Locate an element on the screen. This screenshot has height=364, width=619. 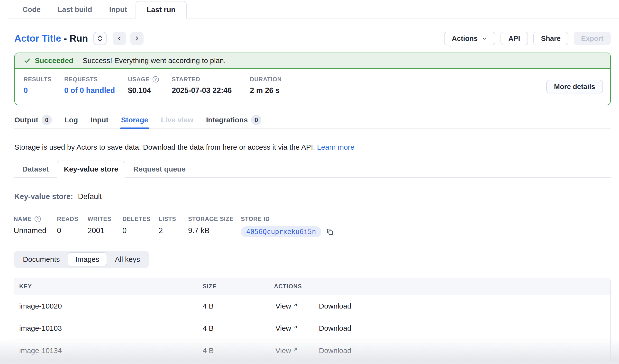
filter-images: Images is located at coordinates (87, 259).